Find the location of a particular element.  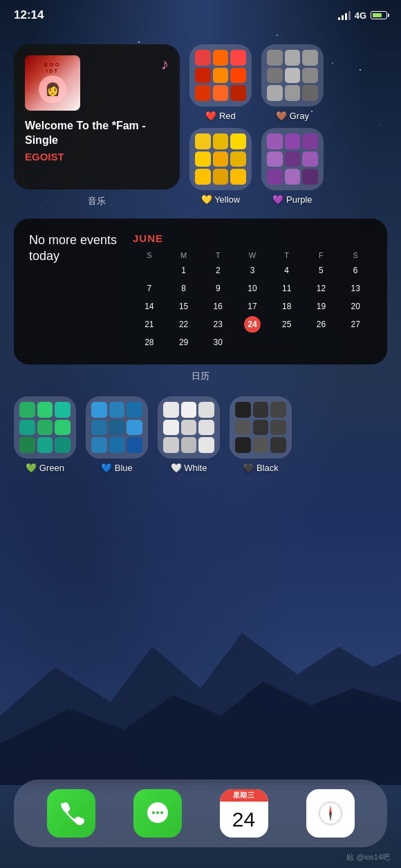

cal-day-14: 14 is located at coordinates (149, 306).